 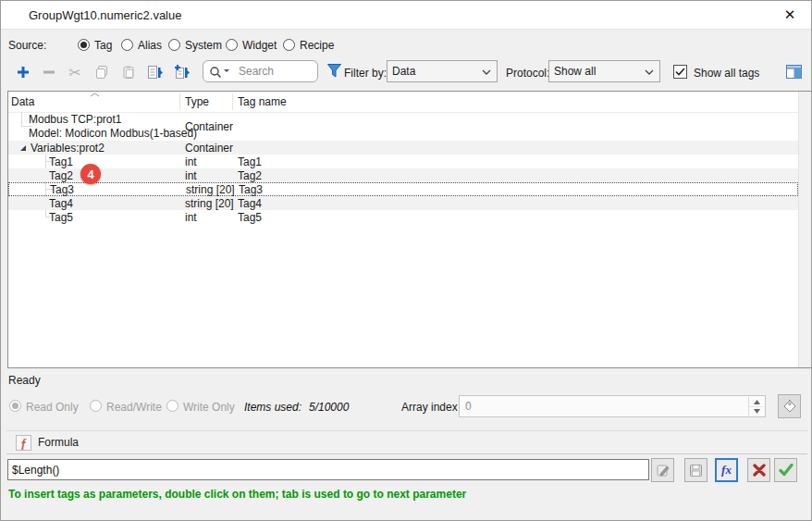 I want to click on radio-read-only, so click(x=15, y=405).